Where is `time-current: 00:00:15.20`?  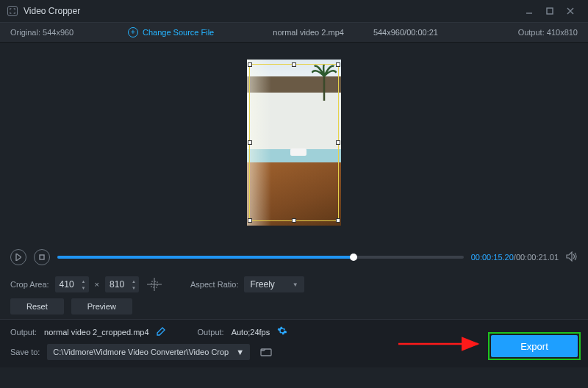 time-current: 00:00:15.20 is located at coordinates (492, 257).